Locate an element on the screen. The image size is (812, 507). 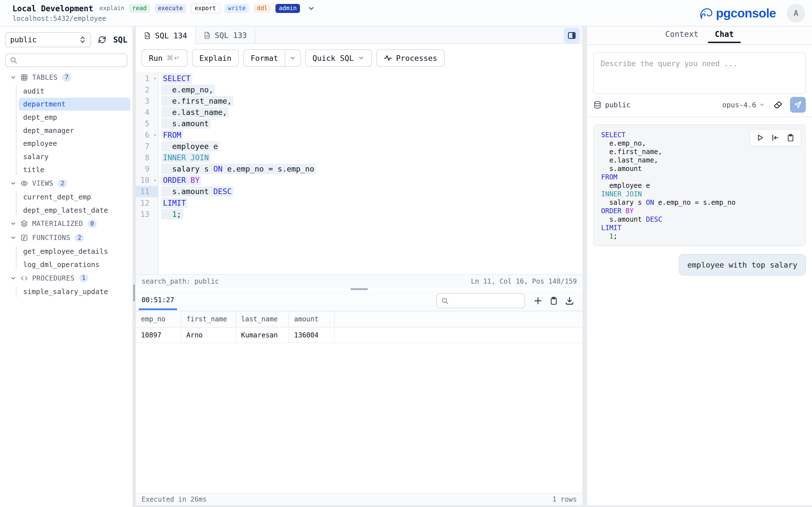
sql-block-toolbar is located at coordinates (775, 138).